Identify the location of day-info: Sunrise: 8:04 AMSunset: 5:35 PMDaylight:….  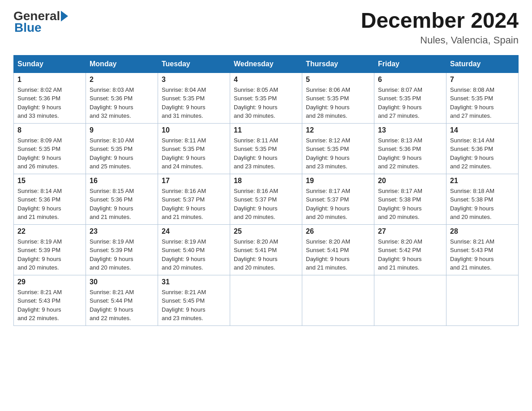
(184, 103).